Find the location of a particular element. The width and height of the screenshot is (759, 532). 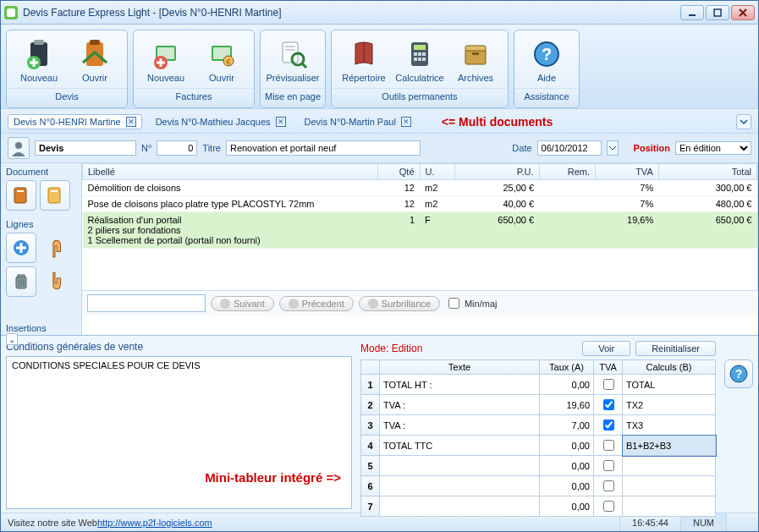

ribbon-group-outils-permanents: RépertoireCalculatriceArchivesOutils per… is located at coordinates (420, 69).